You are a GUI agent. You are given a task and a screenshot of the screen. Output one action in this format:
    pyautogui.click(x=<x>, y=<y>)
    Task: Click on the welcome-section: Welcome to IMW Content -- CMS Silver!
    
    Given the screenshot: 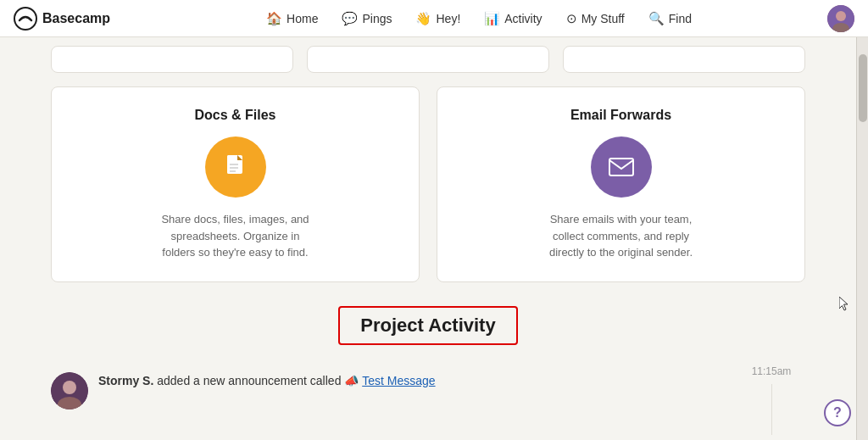 What is the action you would take?
    pyautogui.click(x=428, y=437)
    